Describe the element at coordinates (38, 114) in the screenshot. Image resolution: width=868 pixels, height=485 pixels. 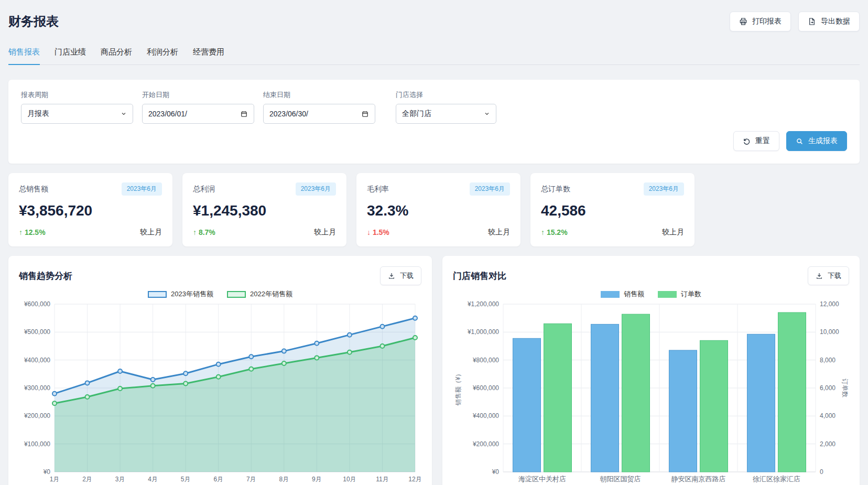
I see `period-value: 月报表` at that location.